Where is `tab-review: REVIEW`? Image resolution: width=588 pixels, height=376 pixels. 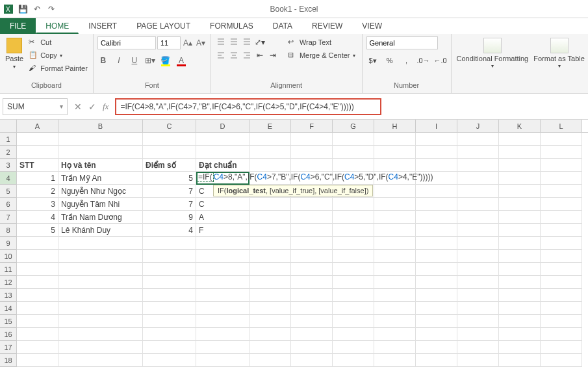 tab-review: REVIEW is located at coordinates (327, 26).